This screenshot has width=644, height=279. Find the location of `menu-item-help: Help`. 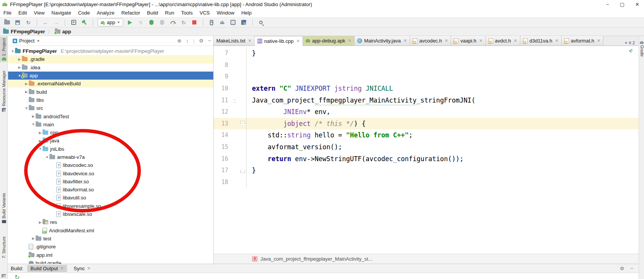

menu-item-help: Help is located at coordinates (247, 13).